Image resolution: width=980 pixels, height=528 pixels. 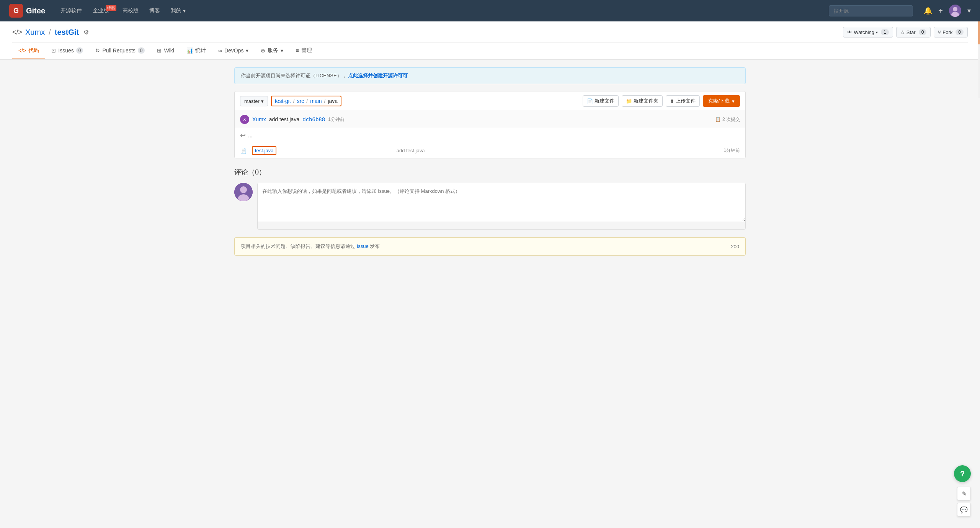 What do you see at coordinates (868, 32) in the screenshot?
I see `watching-button: 👁 Watching ▾ 1` at bounding box center [868, 32].